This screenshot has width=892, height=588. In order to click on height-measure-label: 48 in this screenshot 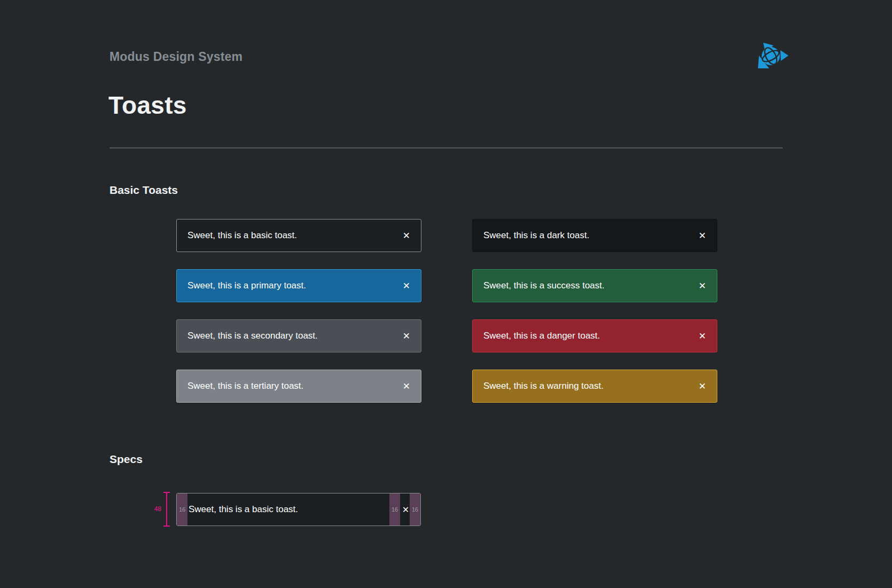, I will do `click(152, 509)`.